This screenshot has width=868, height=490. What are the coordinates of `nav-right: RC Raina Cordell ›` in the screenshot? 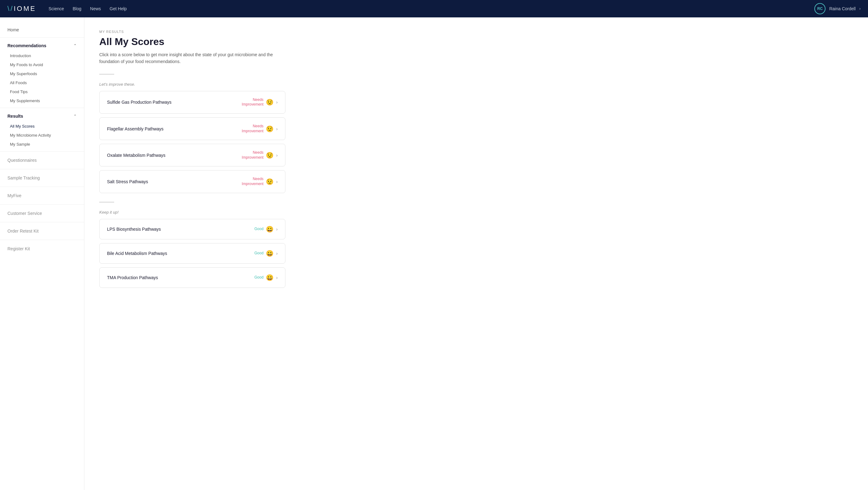 It's located at (838, 9).